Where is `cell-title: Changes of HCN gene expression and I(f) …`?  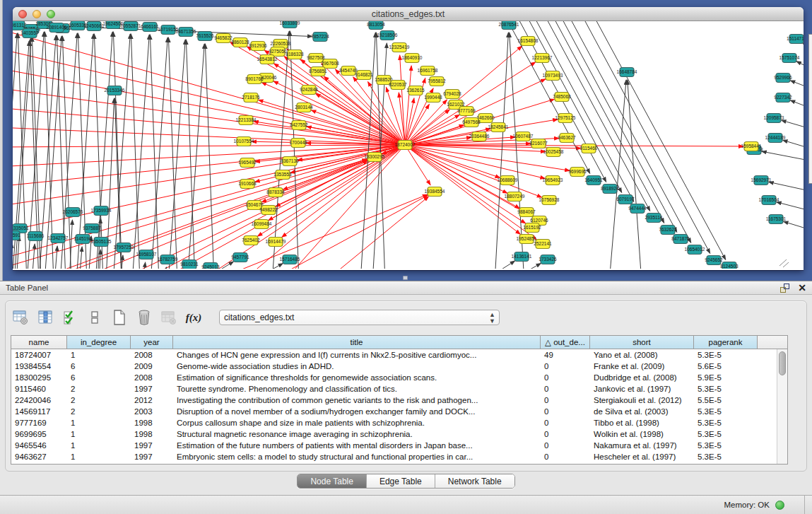
cell-title: Changes of HCN gene expression and I(f) … is located at coordinates (357, 355).